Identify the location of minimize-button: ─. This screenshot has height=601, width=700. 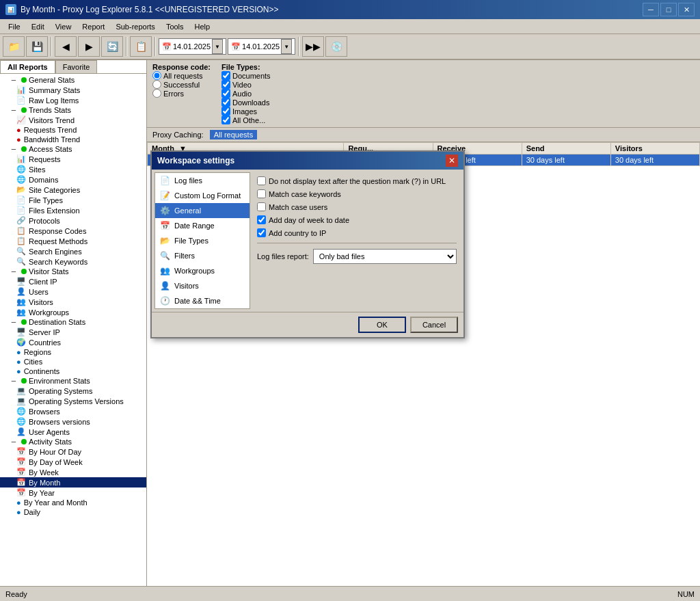
(651, 10).